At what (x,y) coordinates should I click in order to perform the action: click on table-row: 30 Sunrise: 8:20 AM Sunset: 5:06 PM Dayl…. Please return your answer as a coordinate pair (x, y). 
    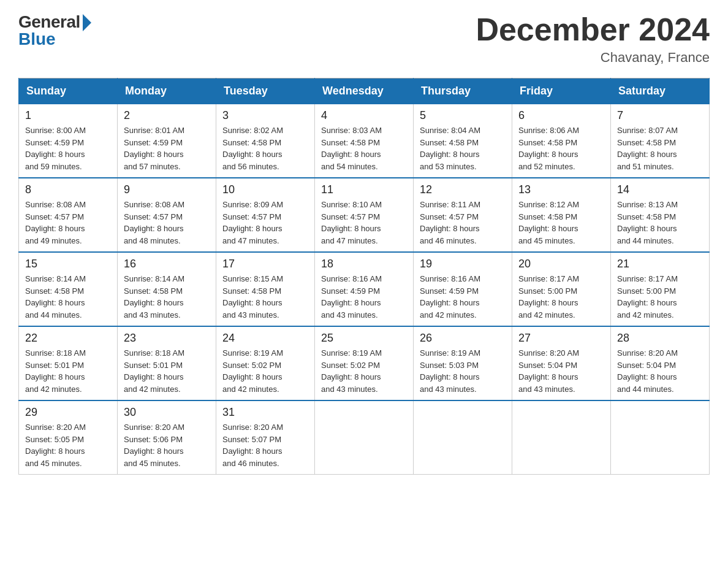
    Looking at the image, I should click on (167, 438).